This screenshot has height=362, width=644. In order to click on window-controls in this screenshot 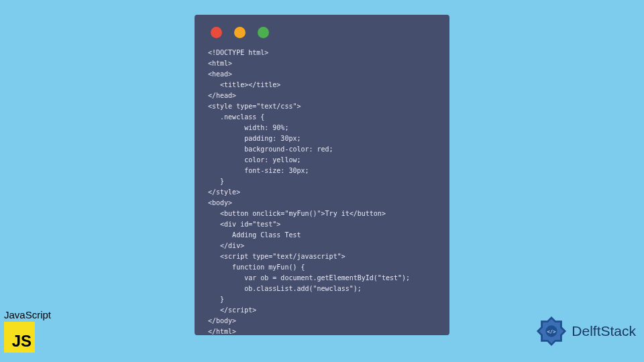, I will do `click(323, 32)`.